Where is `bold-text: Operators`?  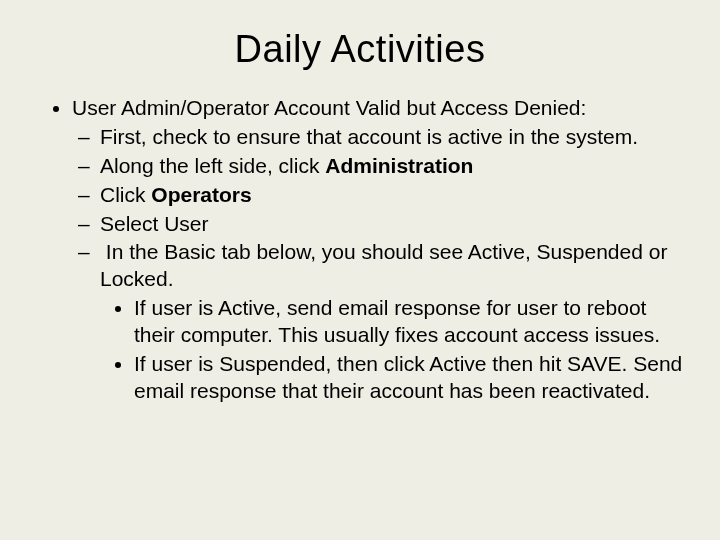
bold-text: Operators is located at coordinates (201, 194).